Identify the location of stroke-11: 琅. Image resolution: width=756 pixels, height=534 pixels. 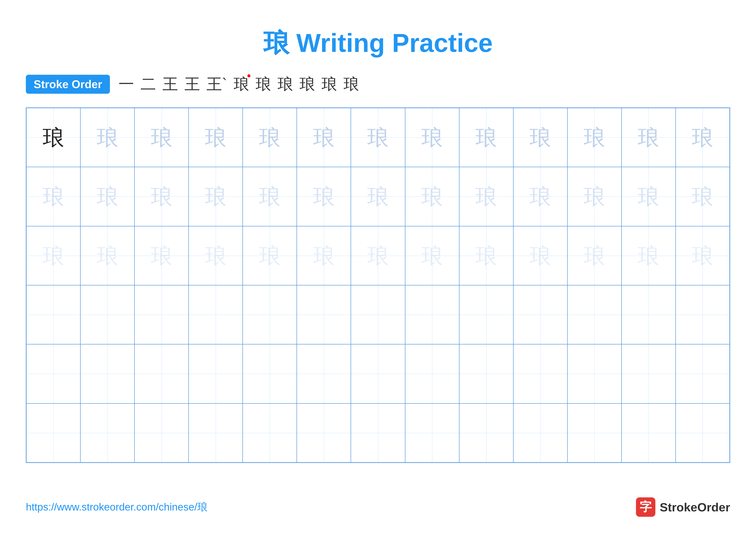
(351, 84).